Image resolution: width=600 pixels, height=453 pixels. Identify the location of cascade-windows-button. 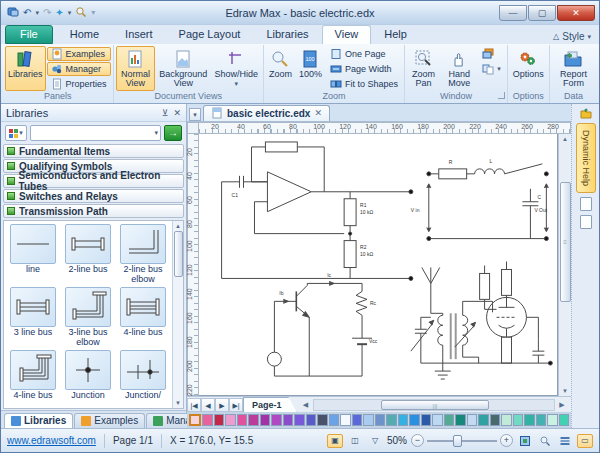
(492, 54).